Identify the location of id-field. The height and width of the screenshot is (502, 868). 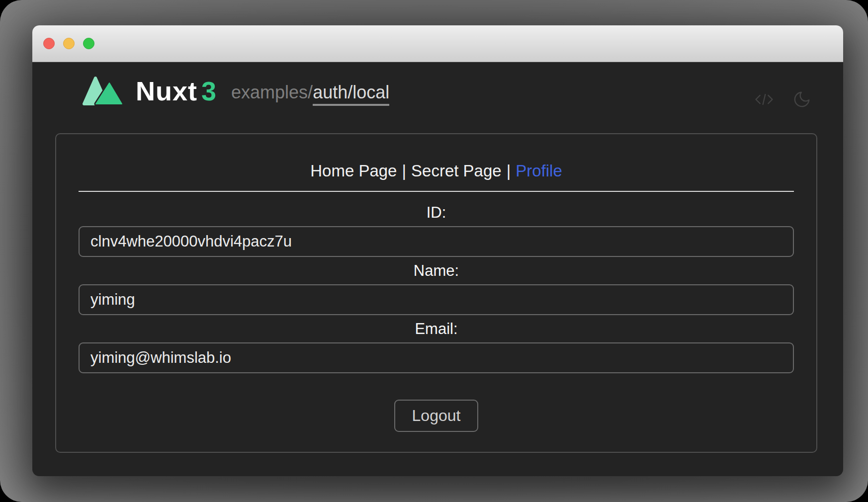
(436, 242).